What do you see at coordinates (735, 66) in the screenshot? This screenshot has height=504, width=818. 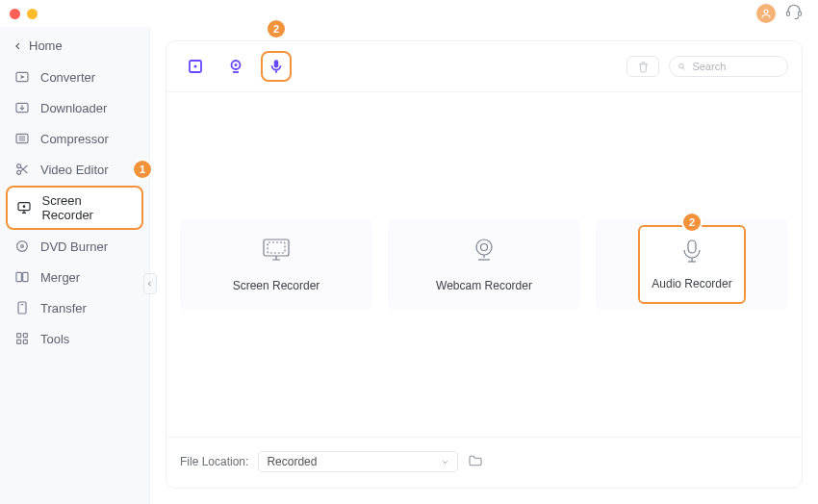 I see `search-input` at bounding box center [735, 66].